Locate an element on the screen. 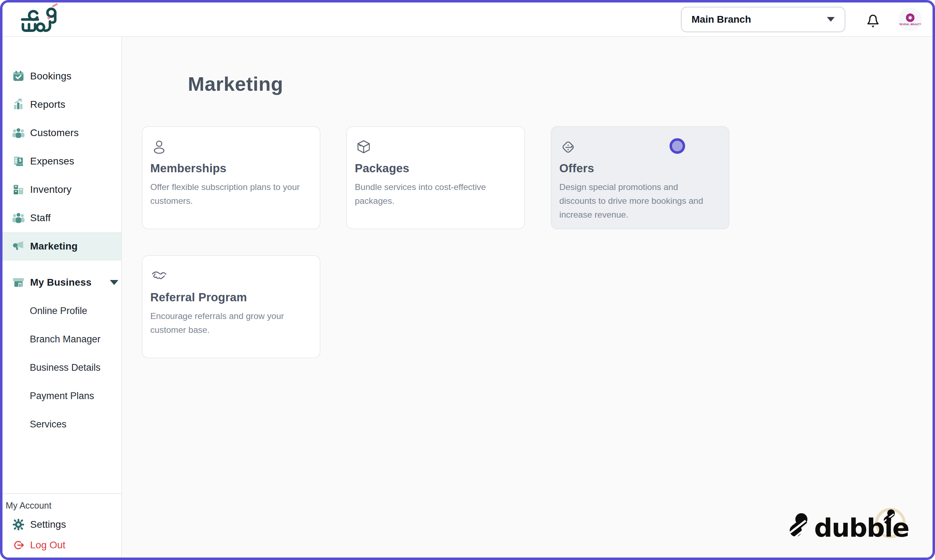 Image resolution: width=935 pixels, height=560 pixels. sidebar-item-label: Expenses is located at coordinates (52, 161).